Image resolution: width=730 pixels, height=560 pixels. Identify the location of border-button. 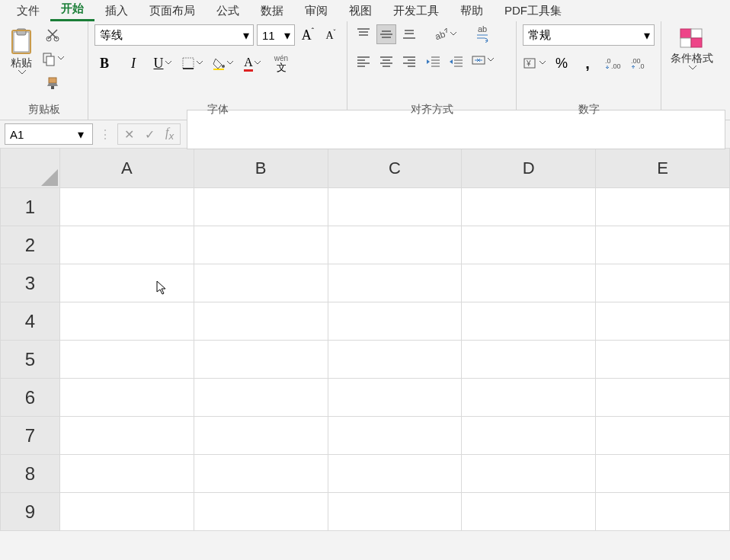
(192, 63).